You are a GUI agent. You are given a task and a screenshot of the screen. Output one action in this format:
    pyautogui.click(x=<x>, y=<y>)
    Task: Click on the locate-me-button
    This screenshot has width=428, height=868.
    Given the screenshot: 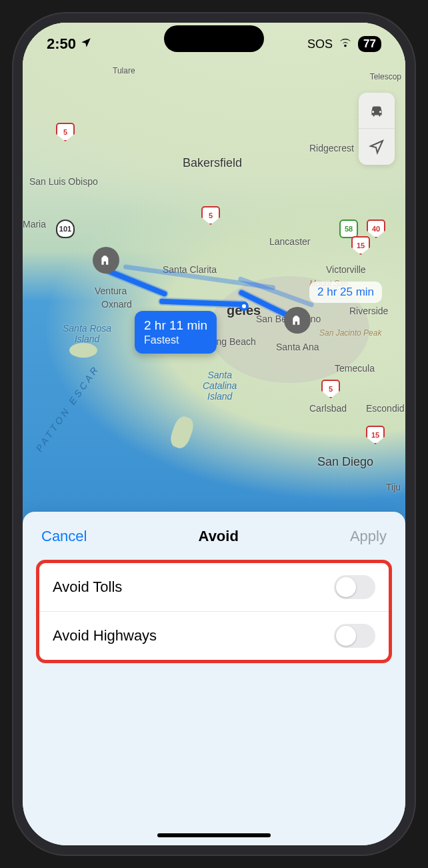 What is the action you would take?
    pyautogui.click(x=377, y=147)
    